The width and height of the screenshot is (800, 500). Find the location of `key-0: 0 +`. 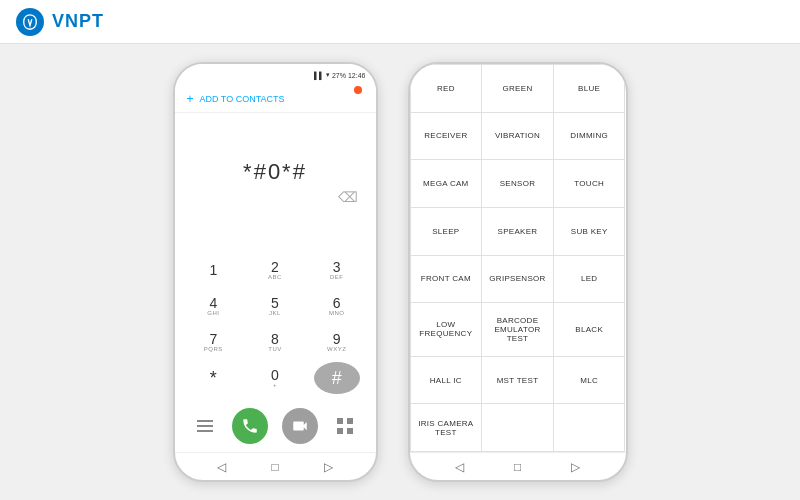

key-0: 0 + is located at coordinates (275, 378).